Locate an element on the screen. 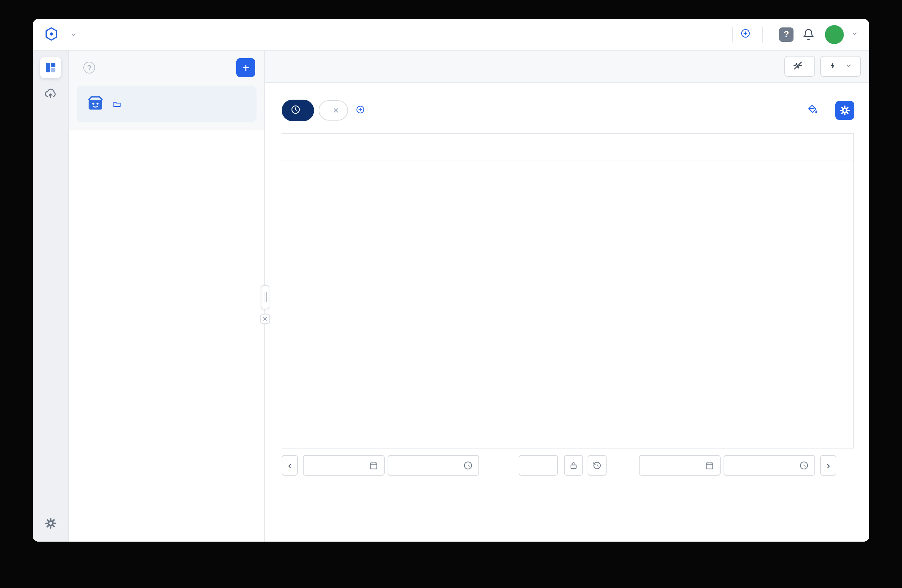  view-title is located at coordinates (525, 66).